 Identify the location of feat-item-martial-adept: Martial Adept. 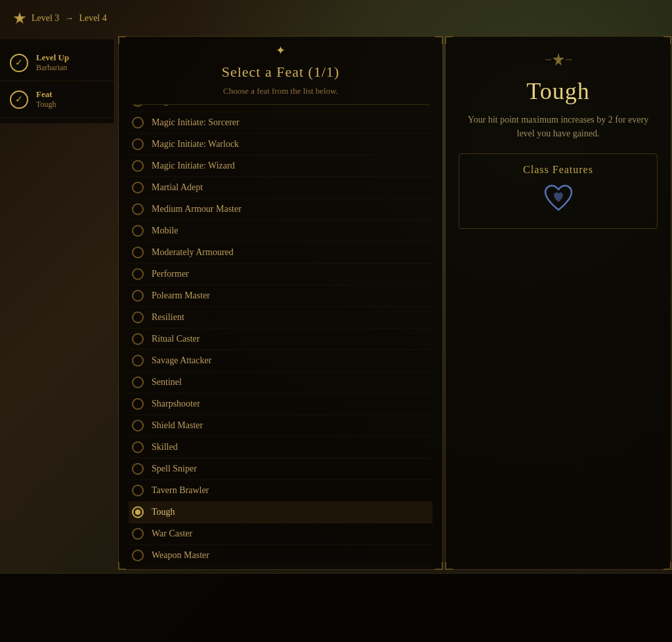
(281, 188).